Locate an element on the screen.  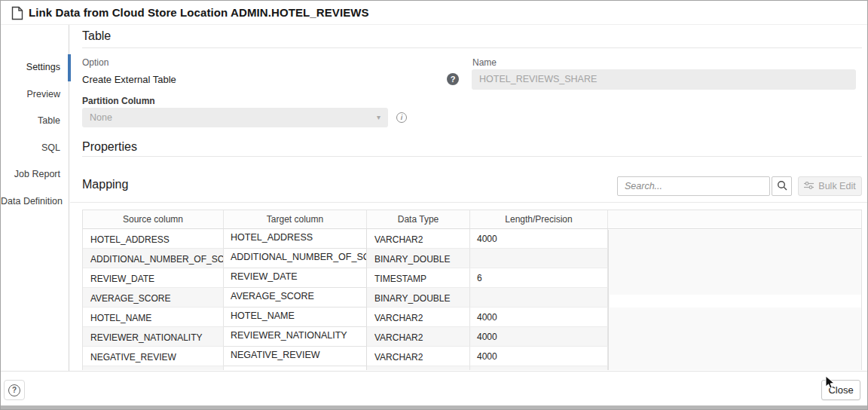
table-empty-region is located at coordinates (735, 300).